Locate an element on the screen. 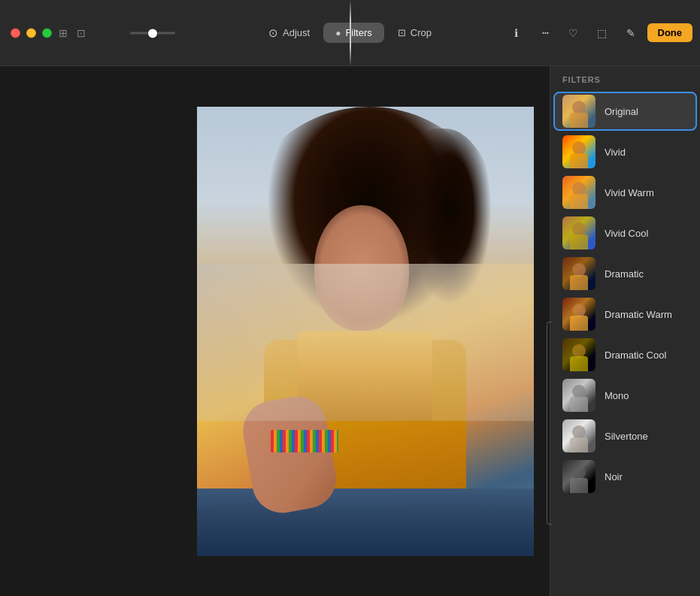 The image size is (700, 596). share-button: ⬚ is located at coordinates (602, 33).